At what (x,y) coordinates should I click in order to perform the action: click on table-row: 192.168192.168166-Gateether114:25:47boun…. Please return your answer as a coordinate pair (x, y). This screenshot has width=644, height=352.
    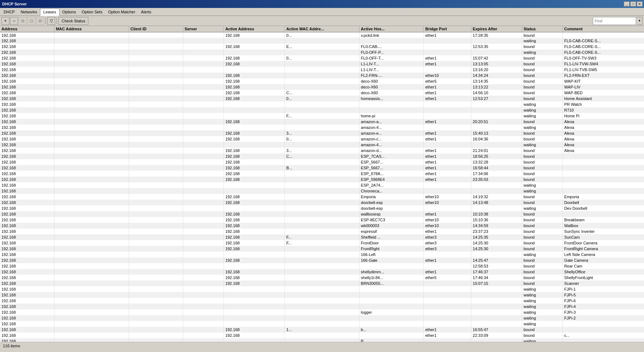
    Looking at the image, I should click on (322, 260).